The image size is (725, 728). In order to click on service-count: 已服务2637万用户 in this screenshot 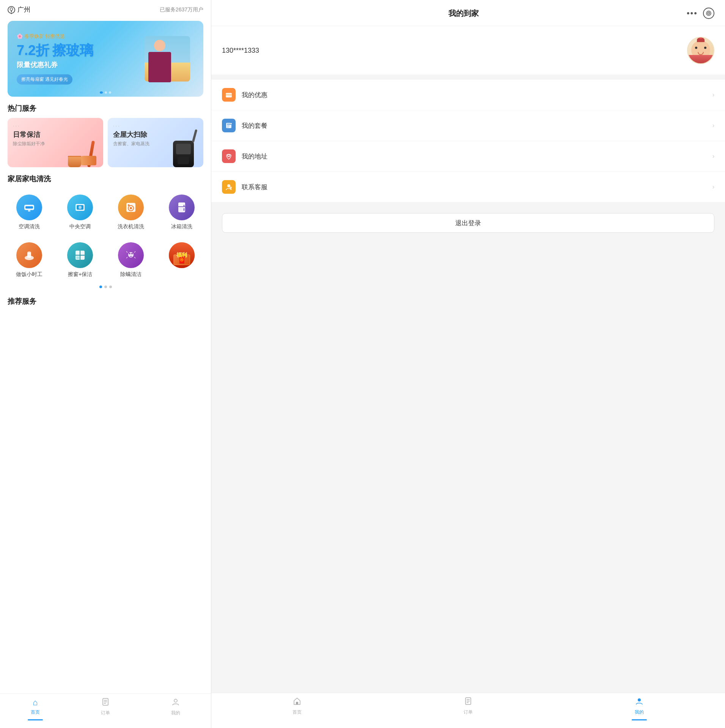, I will do `click(181, 10)`.